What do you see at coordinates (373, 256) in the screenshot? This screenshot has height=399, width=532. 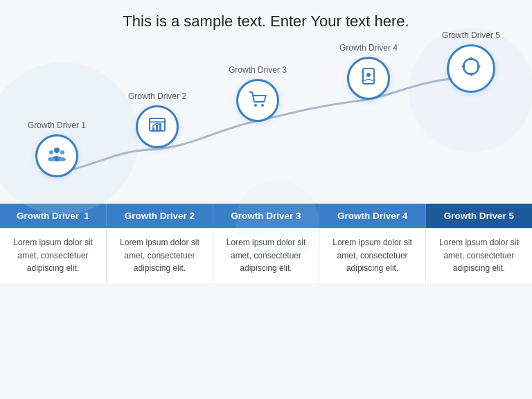 I see `body-col-4: Lorem ipsum dolor sit amet, consectetuer…` at bounding box center [373, 256].